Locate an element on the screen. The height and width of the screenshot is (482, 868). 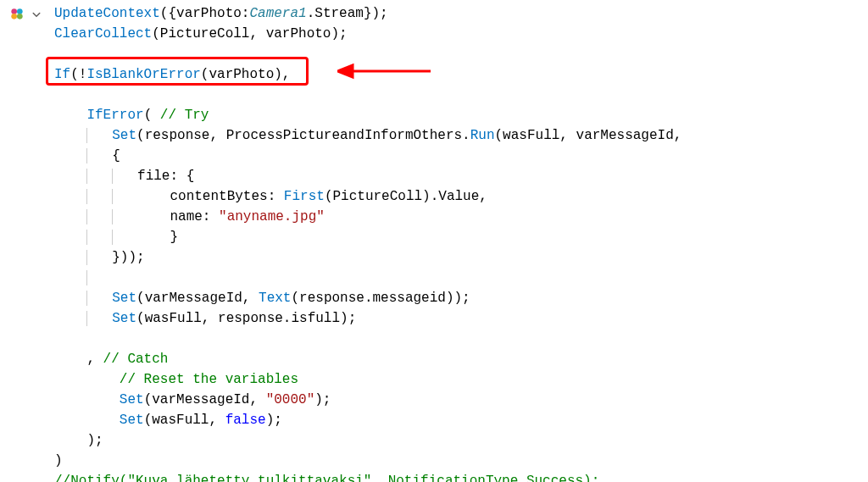
code-line: ); is located at coordinates (457, 440).